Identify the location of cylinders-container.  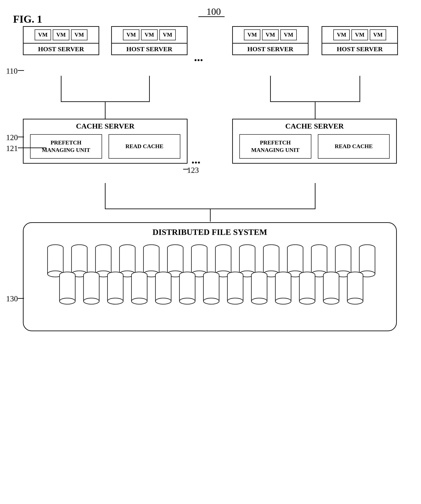
(210, 280).